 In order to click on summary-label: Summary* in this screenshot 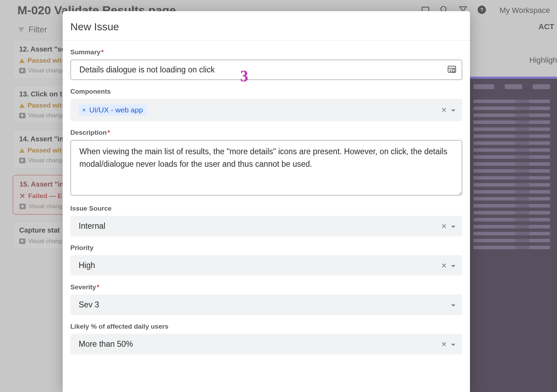, I will do `click(266, 52)`.